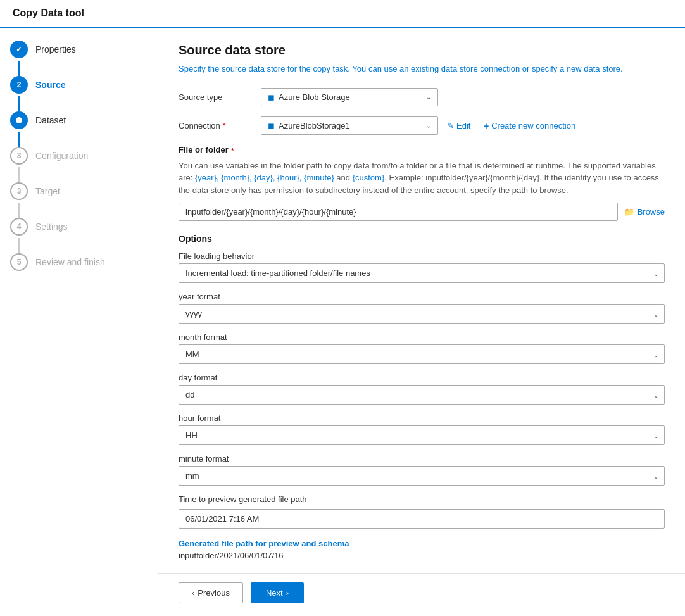  What do you see at coordinates (429, 125) in the screenshot?
I see `chevron-down-icon-conn: ⌄` at bounding box center [429, 125].